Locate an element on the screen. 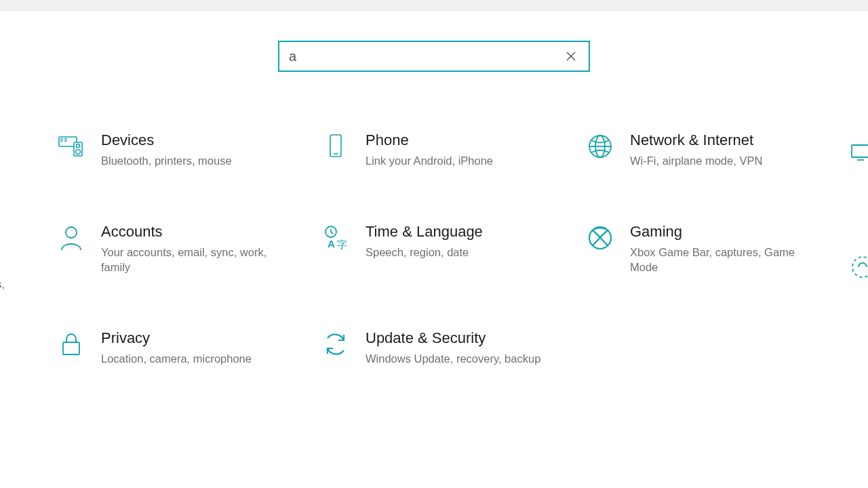  search-container is located at coordinates (434, 56).